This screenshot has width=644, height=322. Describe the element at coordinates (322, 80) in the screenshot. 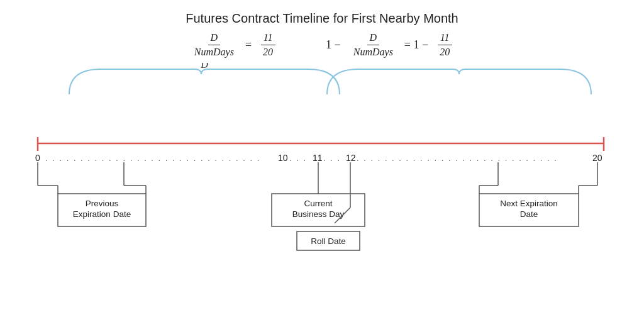

I see `braces-area: D` at that location.